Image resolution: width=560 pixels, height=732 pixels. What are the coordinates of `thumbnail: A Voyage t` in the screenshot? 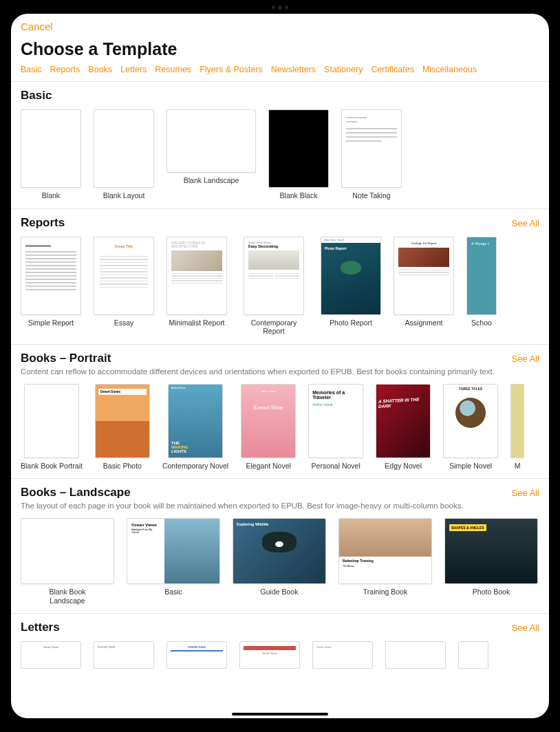 It's located at (482, 276).